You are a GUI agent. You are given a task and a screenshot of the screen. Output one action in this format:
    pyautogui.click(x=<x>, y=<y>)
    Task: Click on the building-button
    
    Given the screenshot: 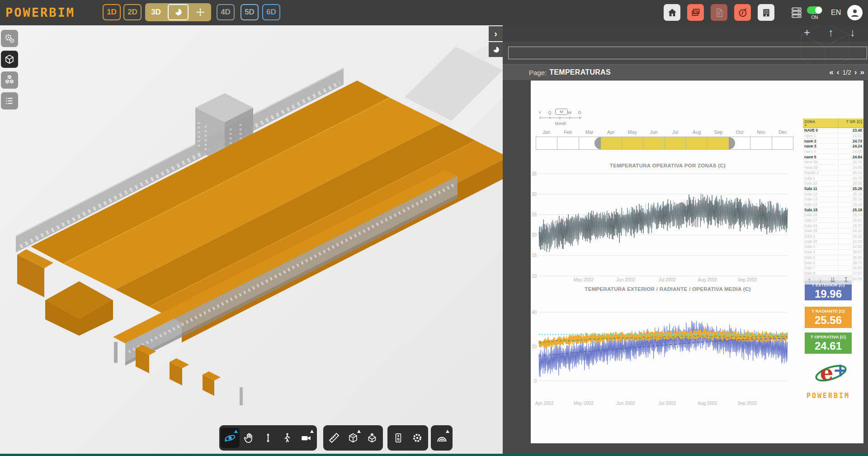 What is the action you would take?
    pyautogui.click(x=766, y=13)
    